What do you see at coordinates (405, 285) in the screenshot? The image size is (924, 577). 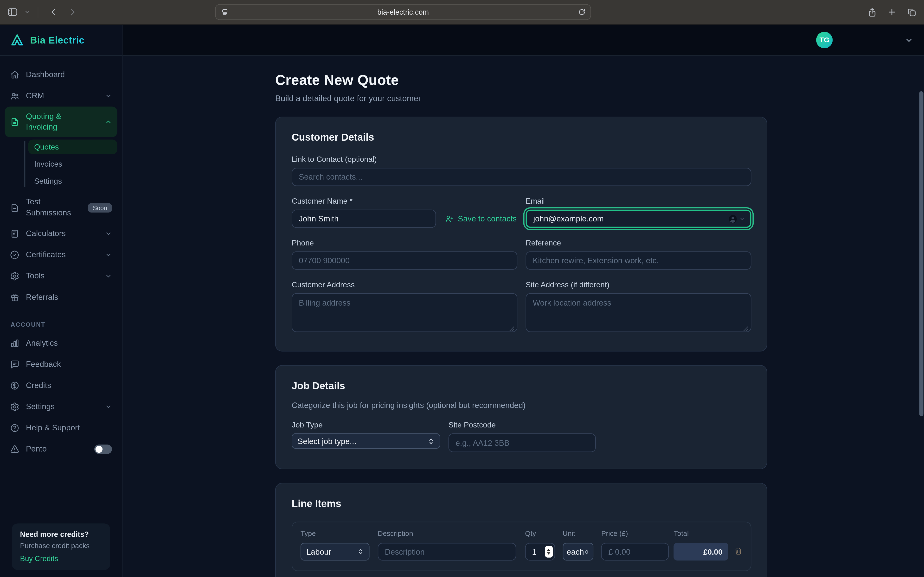 I see `customer-address-label: Customer Address` at bounding box center [405, 285].